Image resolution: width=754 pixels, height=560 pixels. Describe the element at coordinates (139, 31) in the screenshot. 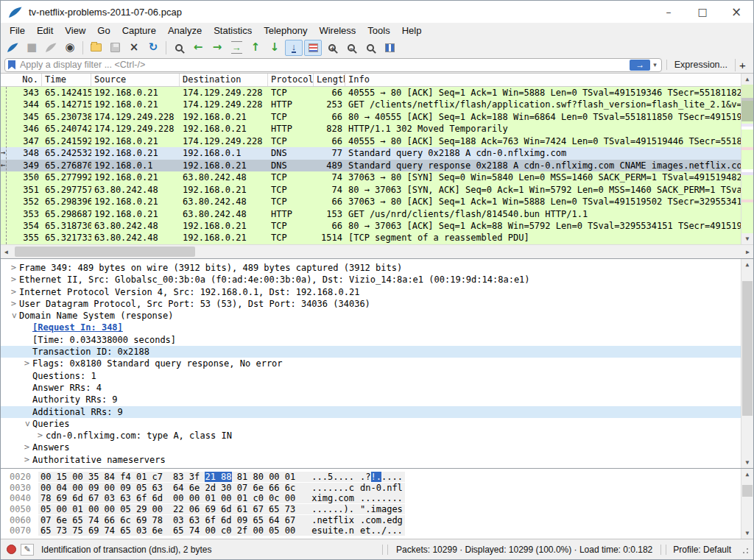

I see `menu-capture: Capture` at that location.